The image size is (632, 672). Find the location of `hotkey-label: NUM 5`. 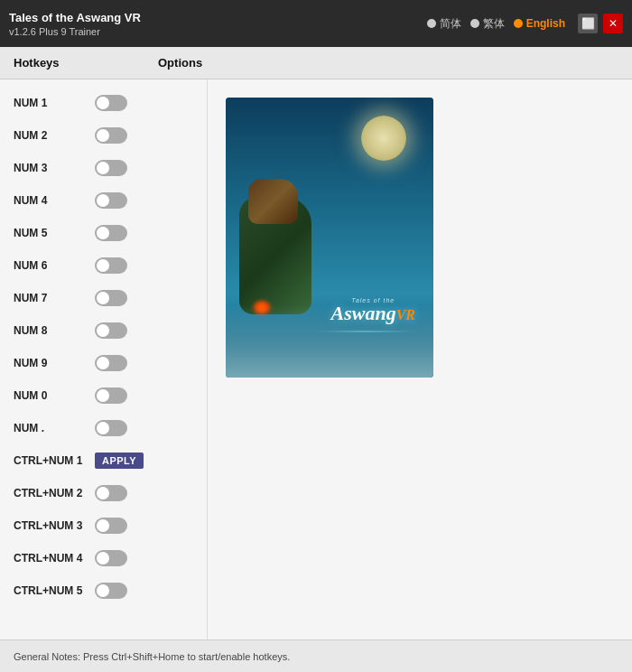

hotkey-label: NUM 5 is located at coordinates (54, 233).